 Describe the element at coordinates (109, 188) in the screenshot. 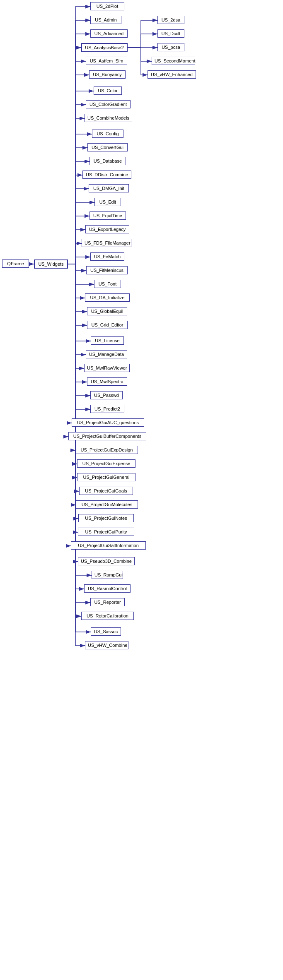

I see `node-us-dmga-init: US_DMGA_Init` at that location.